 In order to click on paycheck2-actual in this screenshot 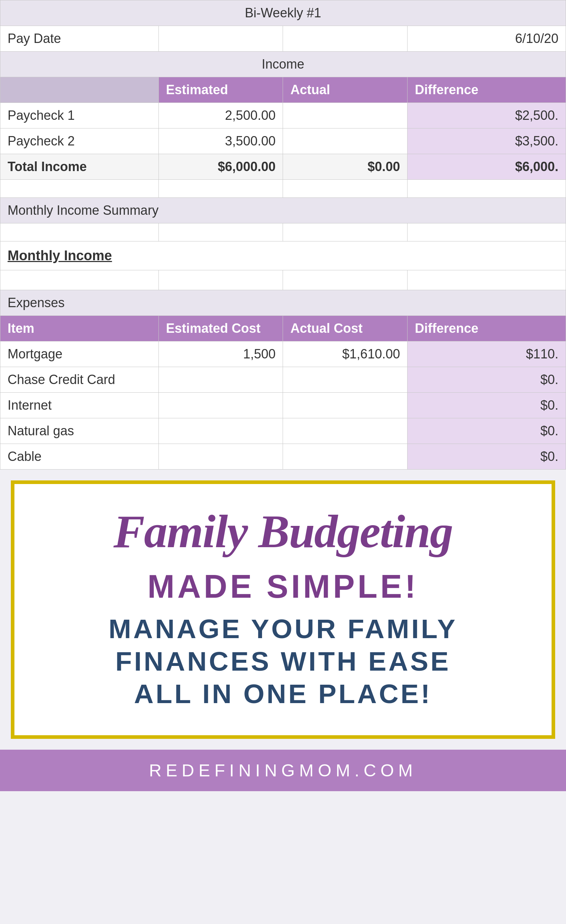, I will do `click(345, 141)`.